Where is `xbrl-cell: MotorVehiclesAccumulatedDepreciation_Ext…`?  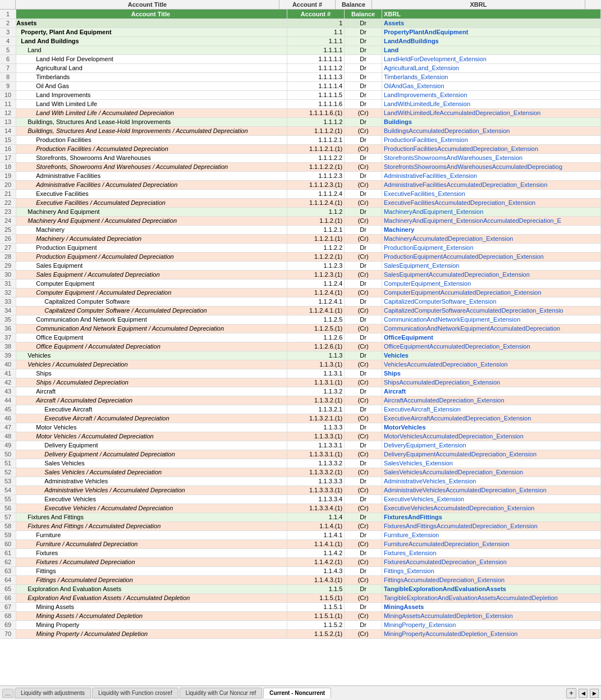
xbrl-cell: MotorVehiclesAccumulatedDepreciation_Ext… is located at coordinates (491, 436).